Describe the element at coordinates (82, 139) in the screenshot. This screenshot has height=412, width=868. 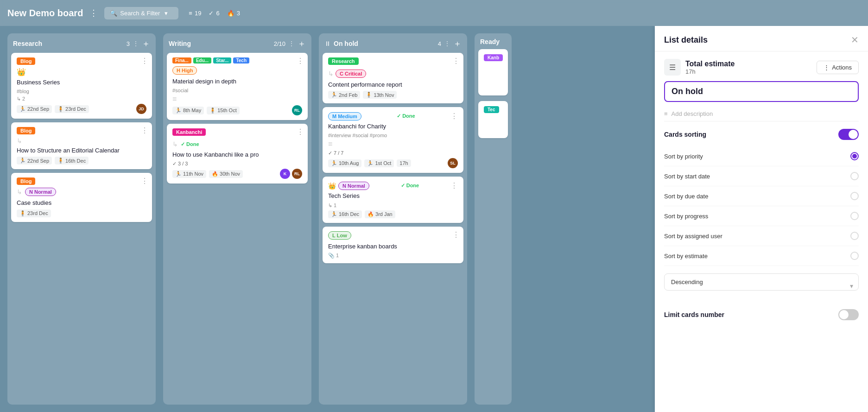
I see `cards-list-research: Blog ⋮ 👑 Business Series #blog ↳ 2 🏃 22n…` at that location.